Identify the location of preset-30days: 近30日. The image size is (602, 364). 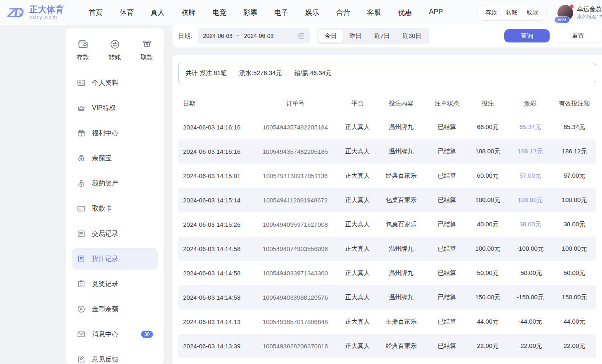
(412, 36).